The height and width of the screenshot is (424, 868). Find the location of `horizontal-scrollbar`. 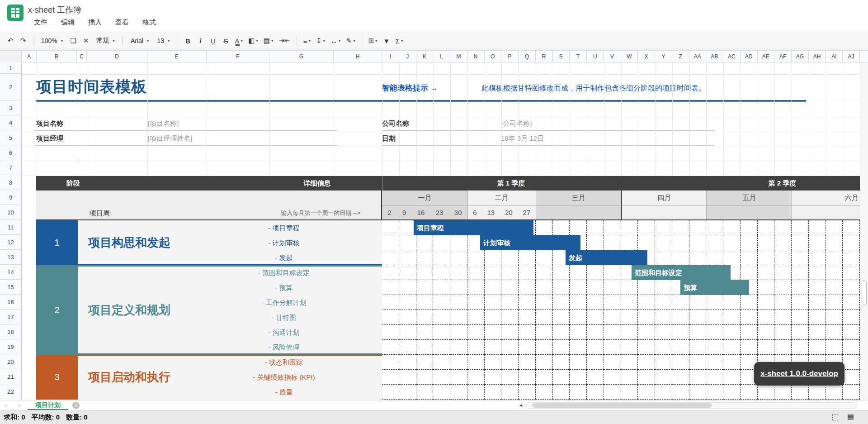

horizontal-scrollbar is located at coordinates (692, 405).